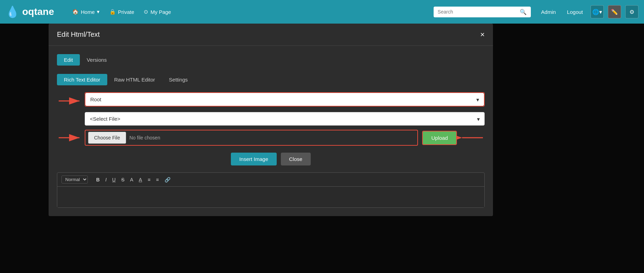 This screenshot has height=273, width=644. Describe the element at coordinates (271, 119) in the screenshot. I see `file-section: Root ▾ <Select File> ▾` at that location.